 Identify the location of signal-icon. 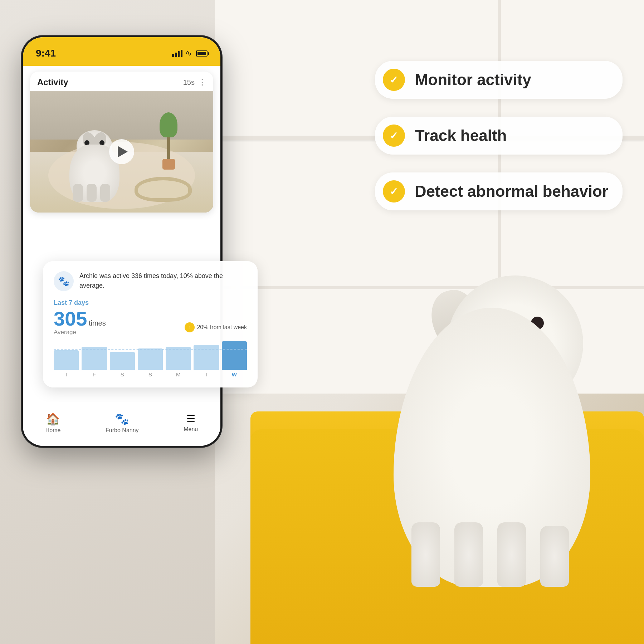
(177, 53).